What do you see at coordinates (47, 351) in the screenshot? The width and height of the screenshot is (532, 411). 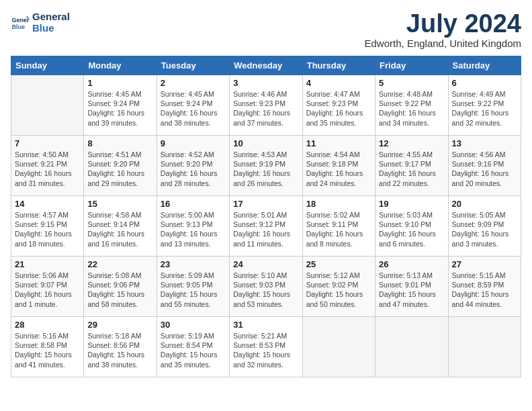 I see `day-info: Sunrise: 5:16 AM Sunset: 8:58 PM Dayligh…` at bounding box center [47, 351].